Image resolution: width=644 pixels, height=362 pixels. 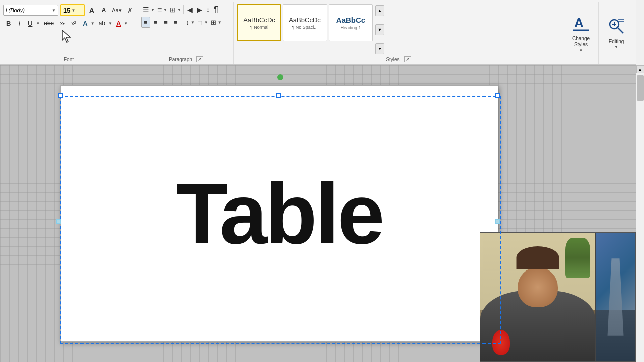 What do you see at coordinates (199, 10) in the screenshot?
I see `increase-indent-button: ▶` at bounding box center [199, 10].